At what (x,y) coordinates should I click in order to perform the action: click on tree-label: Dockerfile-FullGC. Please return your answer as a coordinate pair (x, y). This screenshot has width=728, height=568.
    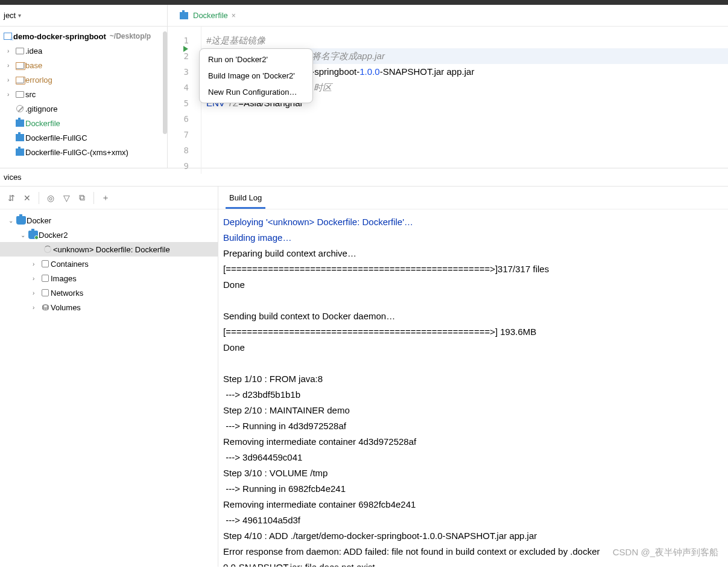
    Looking at the image, I should click on (57, 138).